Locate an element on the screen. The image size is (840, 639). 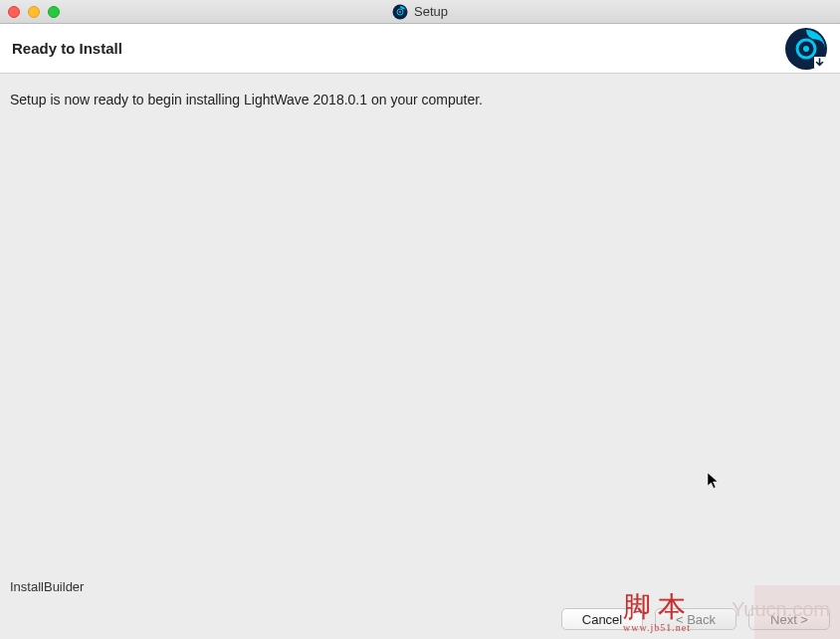
close-window-button is located at coordinates (14, 12).